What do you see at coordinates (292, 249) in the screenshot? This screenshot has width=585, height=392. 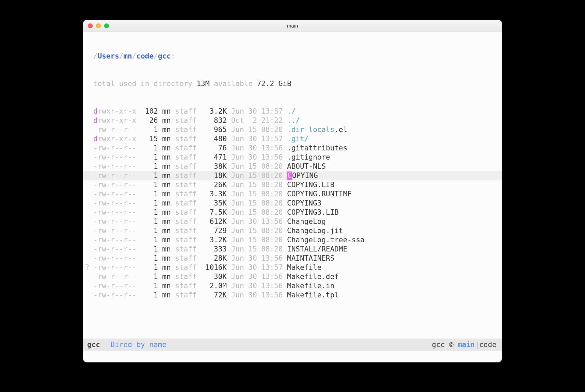 I see `dired-entry: -rw-r--r-- 1 mn staff 333 Jun 15 08:20 I…` at bounding box center [292, 249].